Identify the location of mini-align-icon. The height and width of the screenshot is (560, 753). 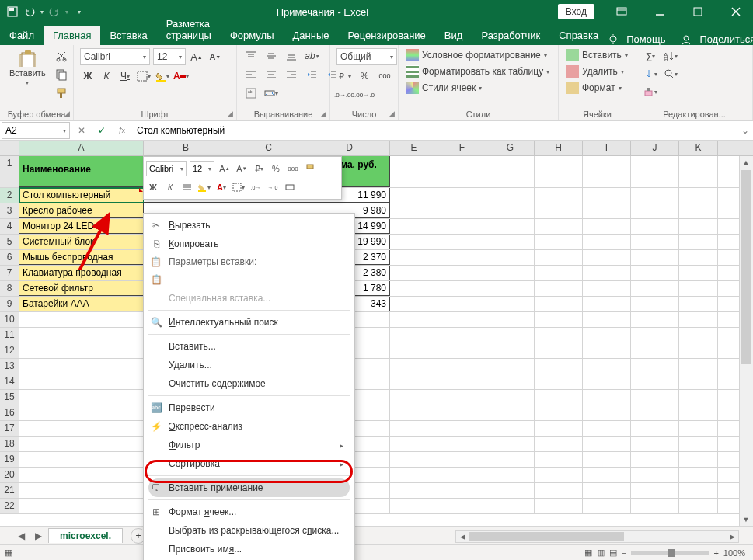
(187, 187).